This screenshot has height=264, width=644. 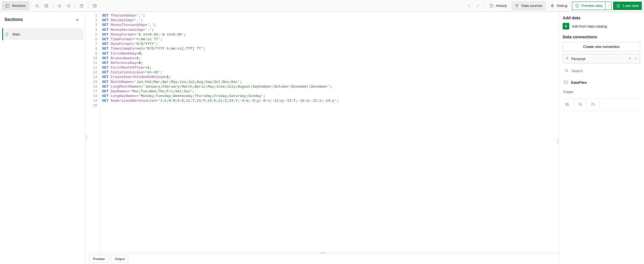 What do you see at coordinates (43, 138) in the screenshot?
I see `sections-panel: Sections ＋ Main` at bounding box center [43, 138].